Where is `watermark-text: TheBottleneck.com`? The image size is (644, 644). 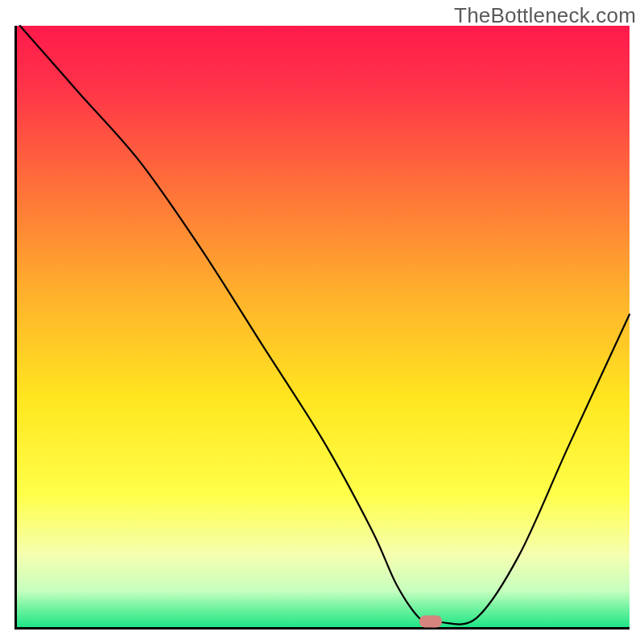
watermark-text: TheBottleneck.com is located at coordinates (545, 16).